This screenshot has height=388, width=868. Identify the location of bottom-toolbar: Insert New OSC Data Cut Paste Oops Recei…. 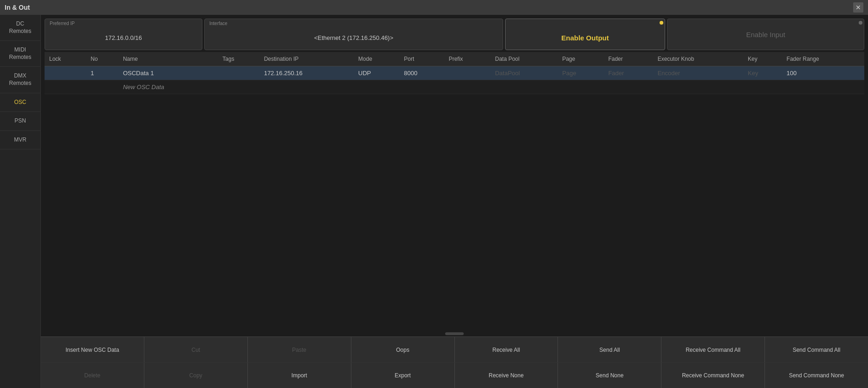
(454, 362).